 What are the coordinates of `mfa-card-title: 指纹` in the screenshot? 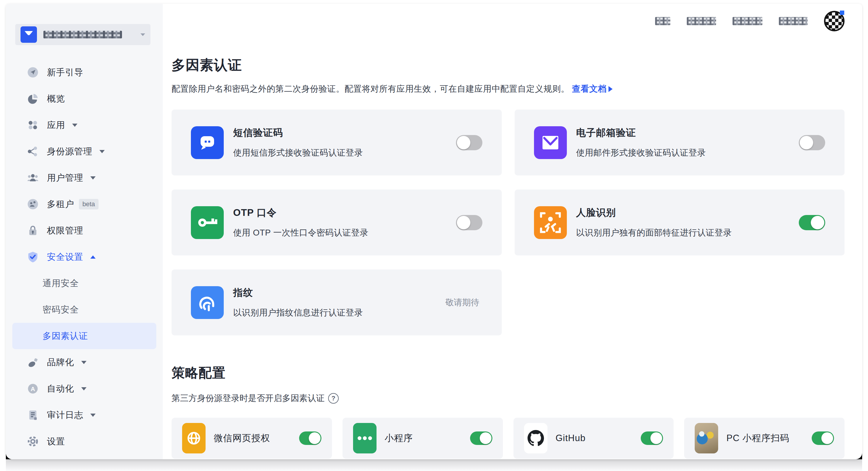 It's located at (339, 293).